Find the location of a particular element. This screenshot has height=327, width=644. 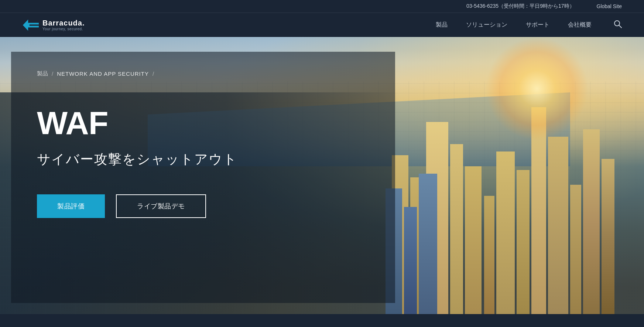

site-header: 03-5436-6235（受付時間：平日9時から17時） Global Site… is located at coordinates (322, 18).